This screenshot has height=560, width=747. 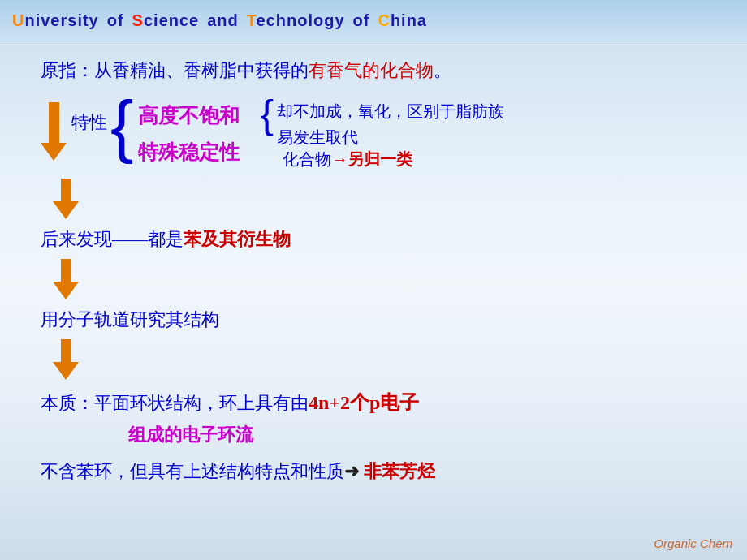 I want to click on benzhi-line1: 本质：平面环状结构，环上具有由4n+2个p电子, so click(x=382, y=403).